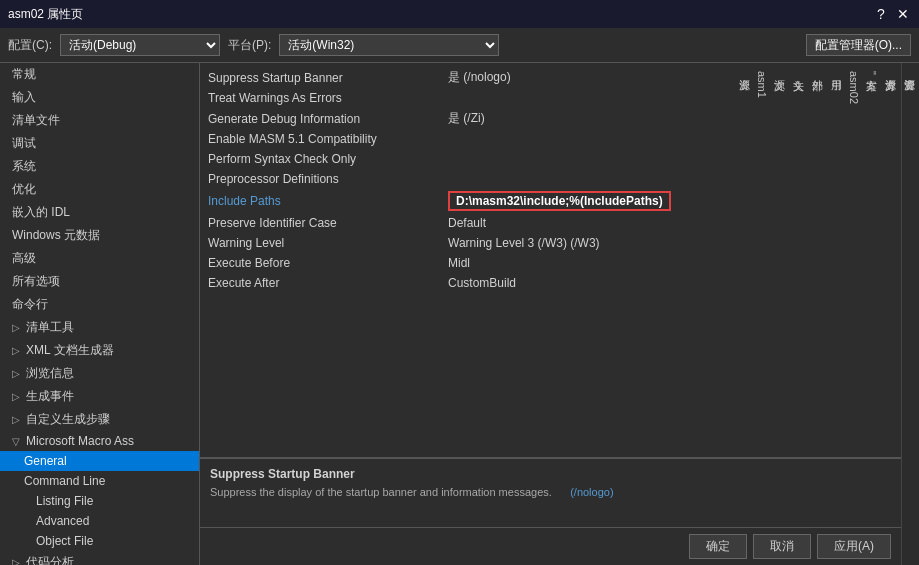 The height and width of the screenshot is (565, 919). Describe the element at coordinates (328, 179) in the screenshot. I see `prop-name: Preprocessor Definitions` at that location.